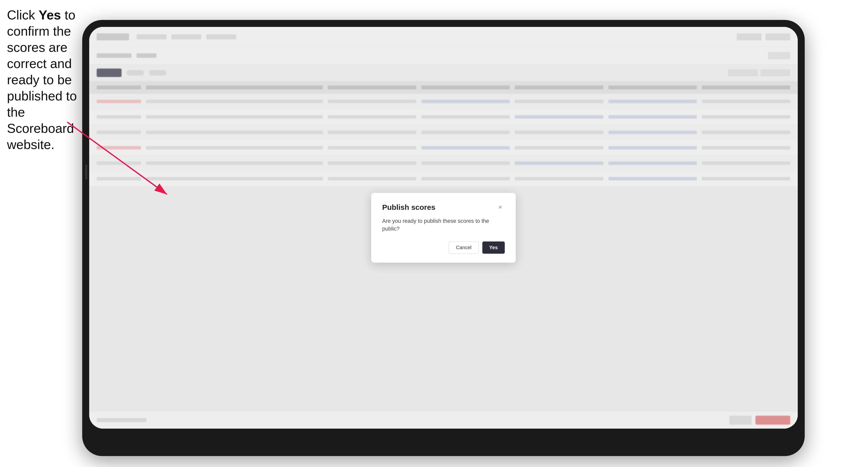  What do you see at coordinates (23, 15) in the screenshot?
I see `instruction-part1: Click` at bounding box center [23, 15].